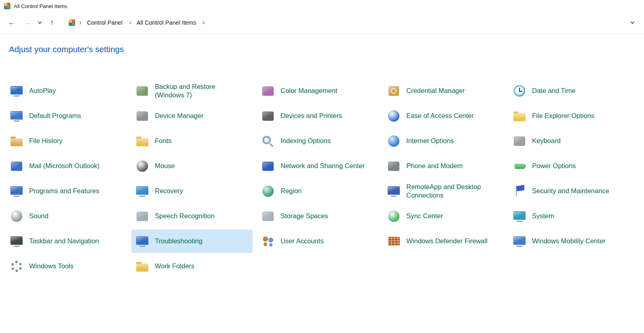 The width and height of the screenshot is (644, 333). I want to click on item-label: Windows Tools, so click(51, 266).